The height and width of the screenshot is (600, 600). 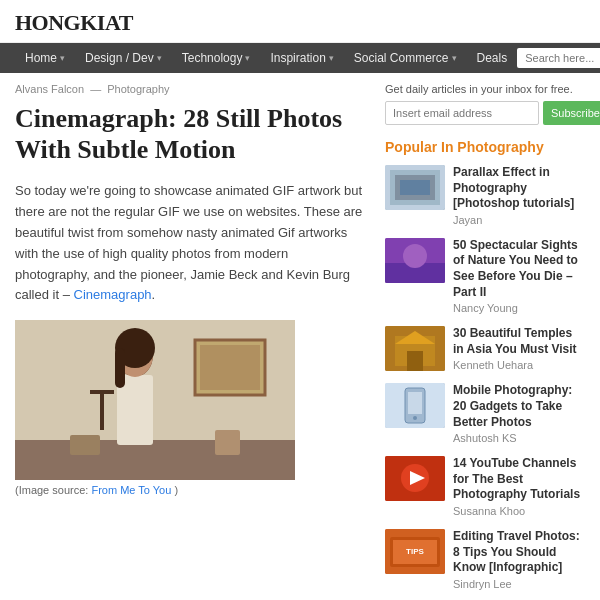 What do you see at coordinates (485, 276) in the screenshot?
I see `list-item: 50 Spectacular Sights of Nature You Need…` at bounding box center [485, 276].